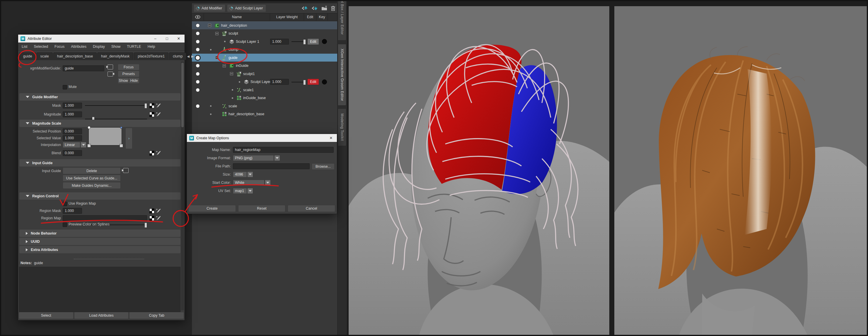 The image size is (868, 336). What do you see at coordinates (101, 38) in the screenshot?
I see `attribute-editor-titlebar: M Attribute Editor – □ ✕` at bounding box center [101, 38].